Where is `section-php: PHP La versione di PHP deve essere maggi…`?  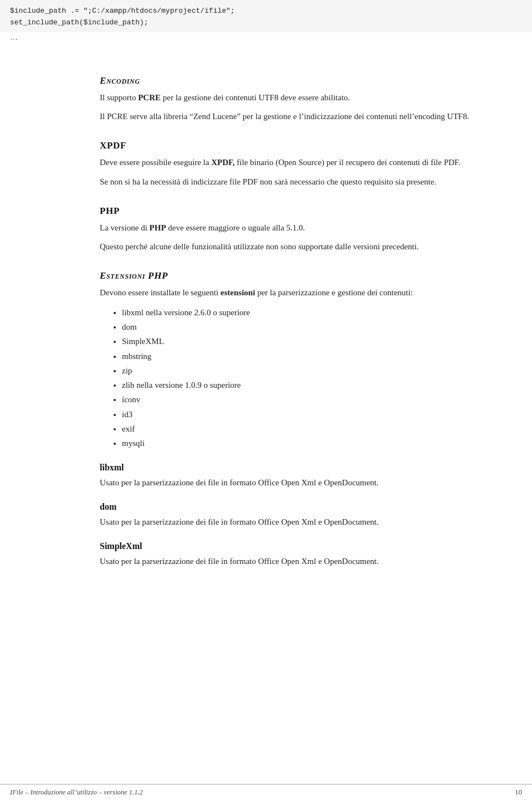
section-php: PHP La versione di PHP deve essere maggi… is located at coordinates (288, 230).